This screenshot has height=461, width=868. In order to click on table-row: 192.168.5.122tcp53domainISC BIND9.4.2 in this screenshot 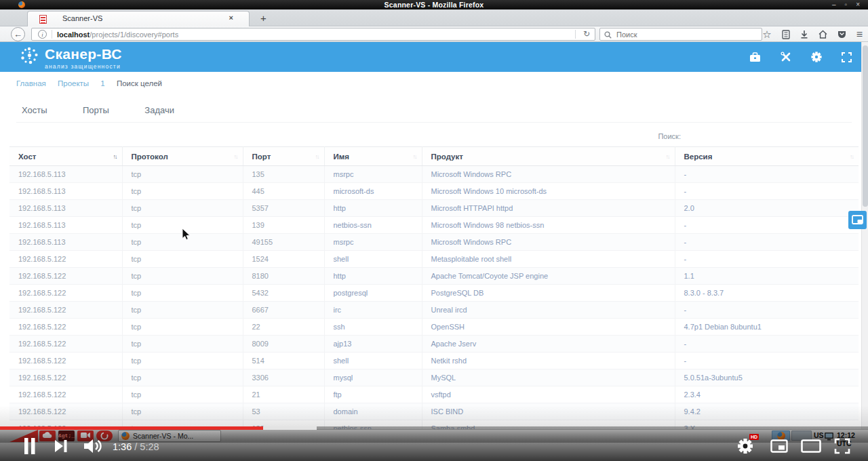, I will do `click(434, 412)`.